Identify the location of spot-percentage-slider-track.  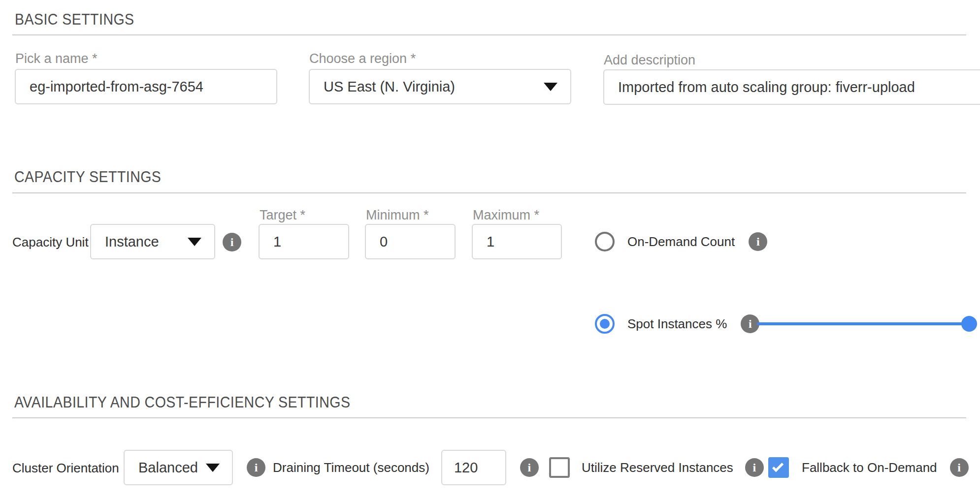
(860, 324).